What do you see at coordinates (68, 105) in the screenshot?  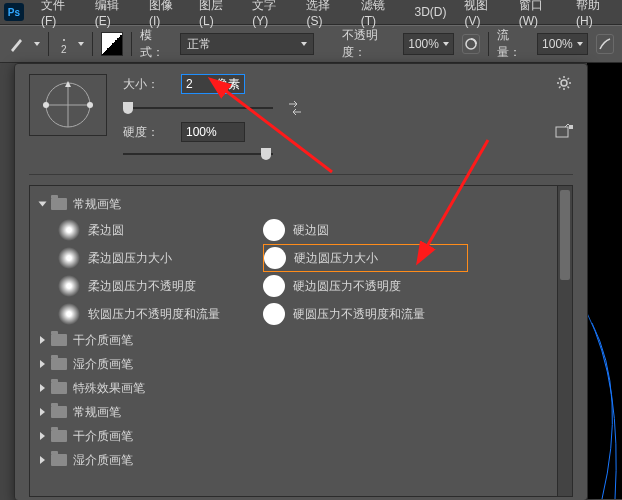 I see `brush-angle-preview` at bounding box center [68, 105].